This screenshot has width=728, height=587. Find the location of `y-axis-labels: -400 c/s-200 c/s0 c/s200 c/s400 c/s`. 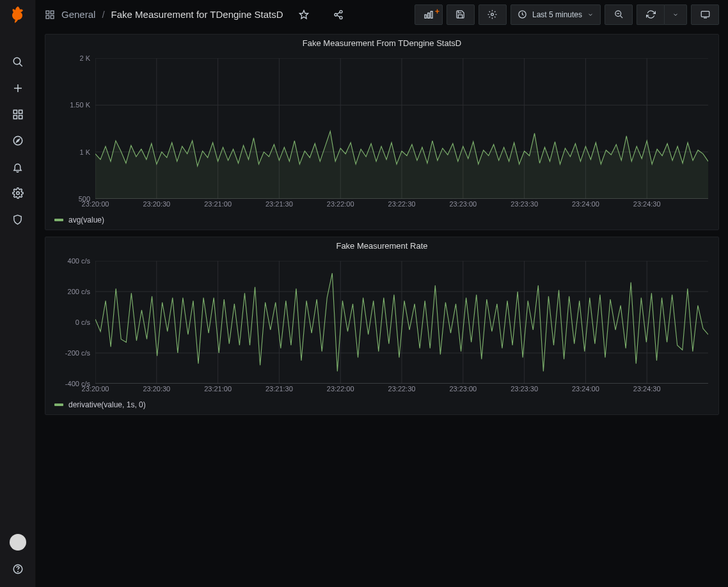

y-axis-labels: -400 c/s-200 c/s0 c/s200 c/s400 c/s is located at coordinates (72, 319).